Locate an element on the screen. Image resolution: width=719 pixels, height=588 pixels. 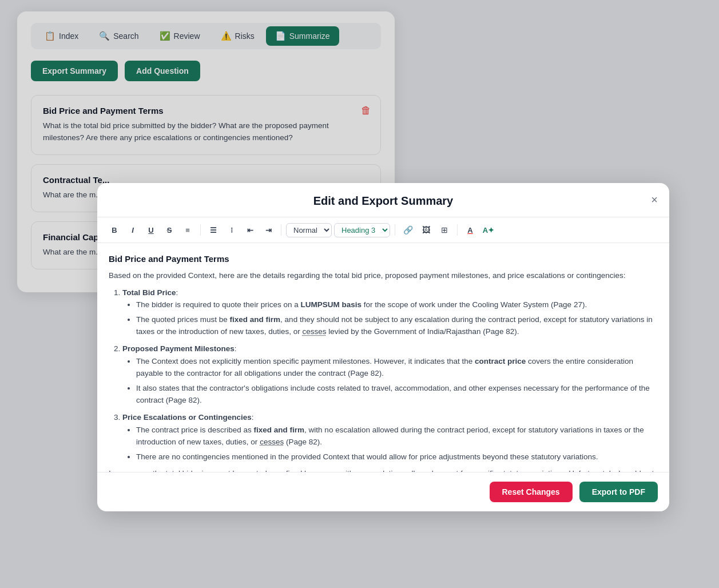
image-button: 🖼 is located at coordinates (426, 230).